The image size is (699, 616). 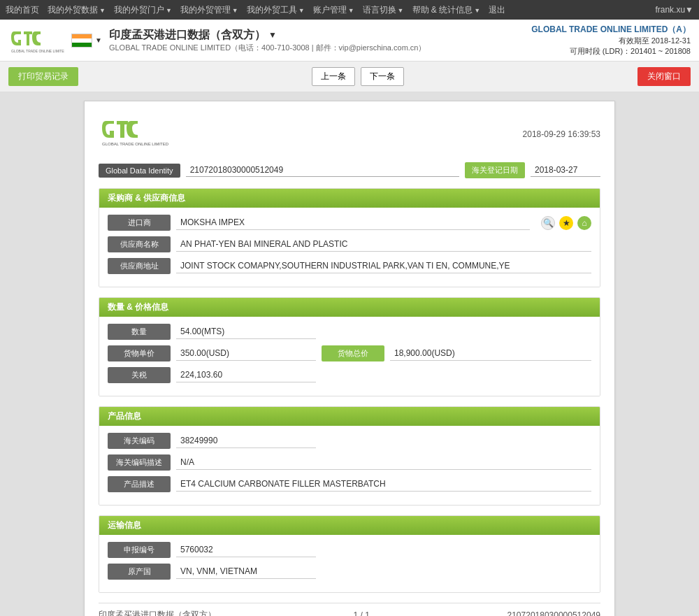 What do you see at coordinates (350, 354) in the screenshot?
I see `price-row: 货物单价 350.00(USD) 货物总价 18,900.00(USD)` at bounding box center [350, 354].